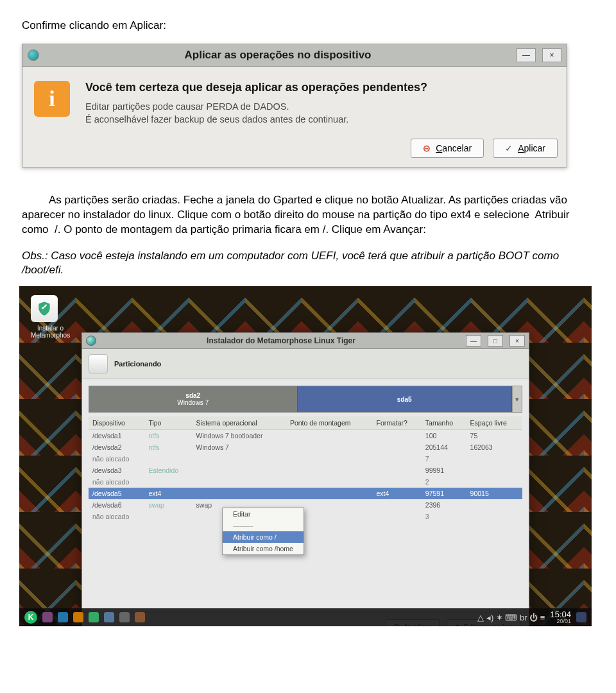  What do you see at coordinates (263, 514) in the screenshot?
I see `ctx-edit: Editar` at bounding box center [263, 514].